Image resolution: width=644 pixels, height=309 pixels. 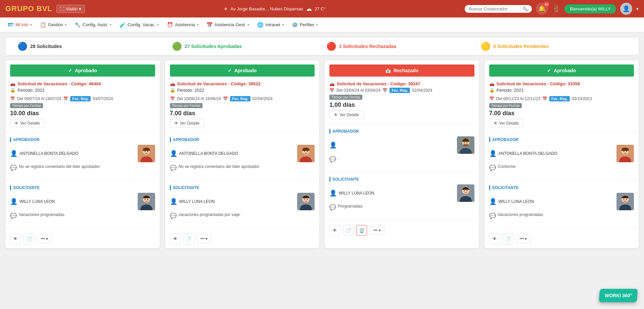 I want to click on status-button-0: ✓ Aprobado, so click(x=83, y=71).